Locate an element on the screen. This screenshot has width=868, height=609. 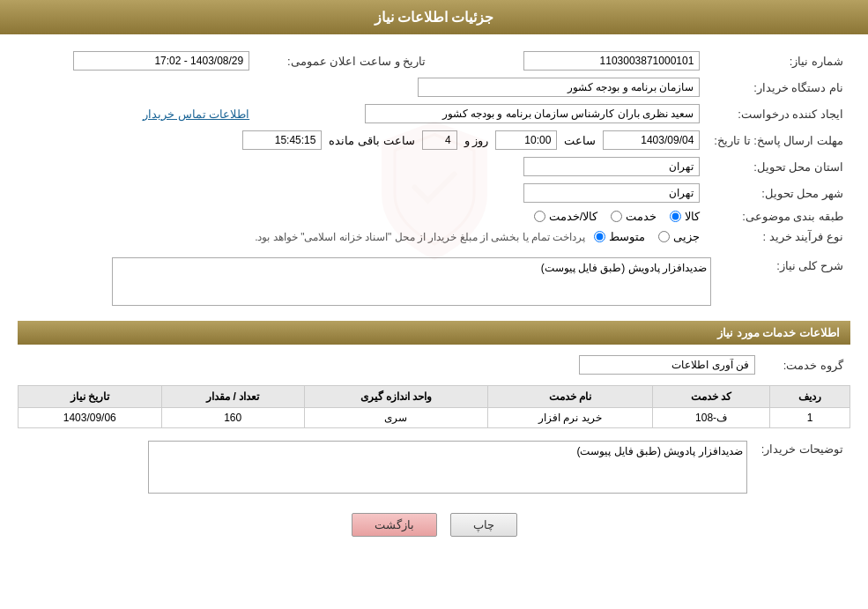
category-options: کالا خدمت کالا/خدمت is located at coordinates (362, 217).